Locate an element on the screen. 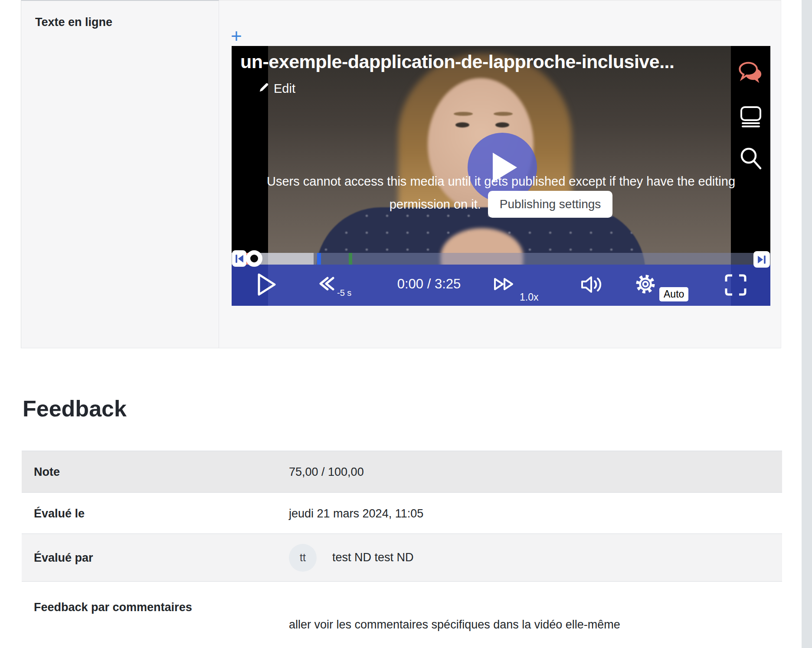 This screenshot has width=812, height=648. table-row-graded-on: Évalué le jeudi 21 mars 2024, 11:05 is located at coordinates (402, 513).